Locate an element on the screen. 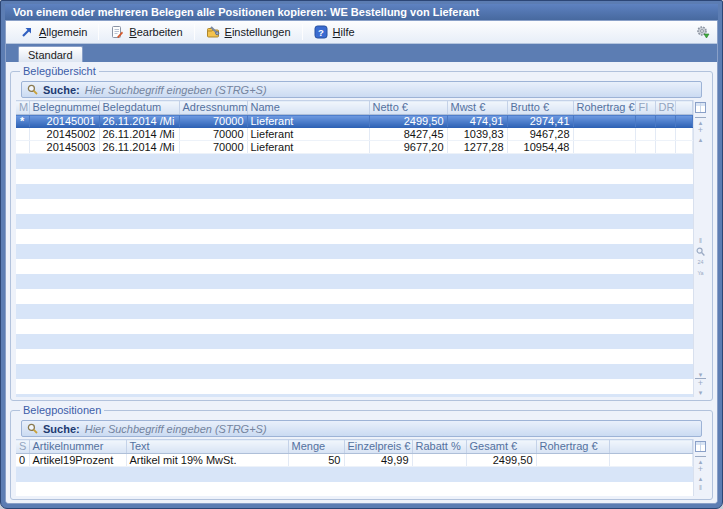 The width and height of the screenshot is (723, 509). beleguebersicht-legend: Belegübersicht is located at coordinates (60, 71).